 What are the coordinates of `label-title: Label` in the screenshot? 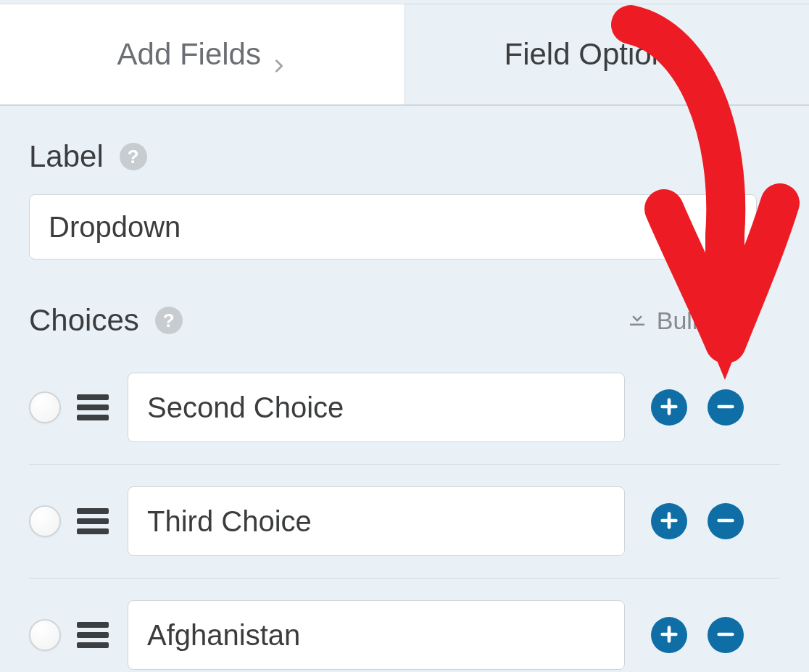 It's located at (67, 157).